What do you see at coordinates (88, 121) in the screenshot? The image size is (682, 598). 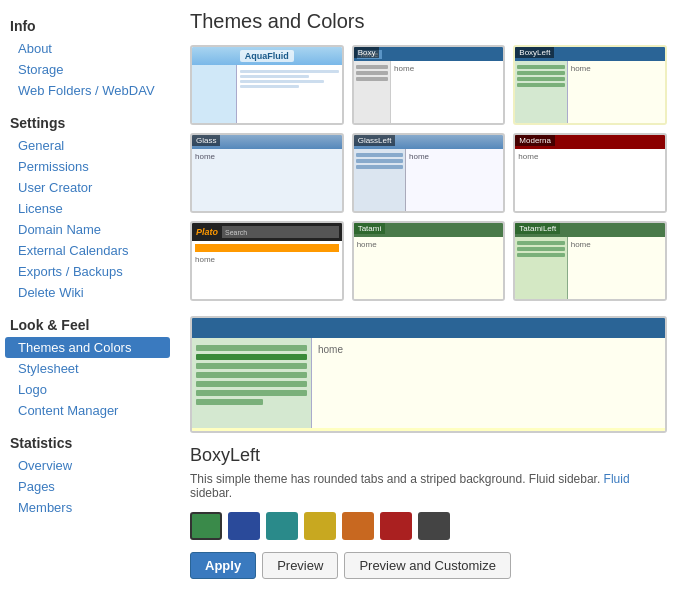 I see `sidebar-section-title-settings: Settings` at bounding box center [88, 121].